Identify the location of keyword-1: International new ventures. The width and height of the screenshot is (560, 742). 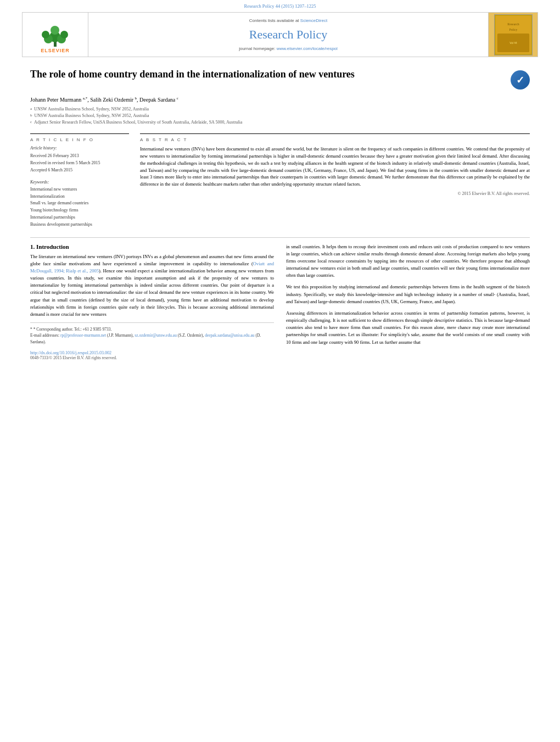
(80, 190).